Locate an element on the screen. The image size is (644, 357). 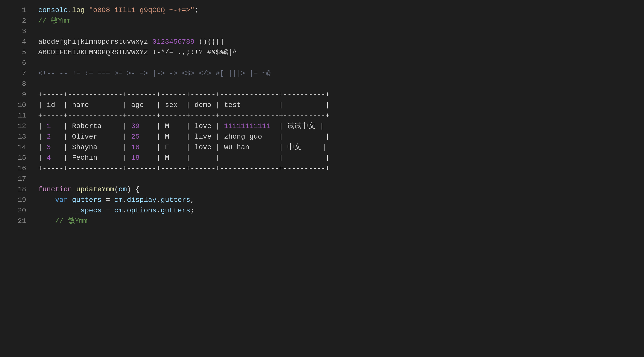
code-line-14: | 3 | Shayna | 18 | F | love | wu han | … is located at coordinates (339, 147).